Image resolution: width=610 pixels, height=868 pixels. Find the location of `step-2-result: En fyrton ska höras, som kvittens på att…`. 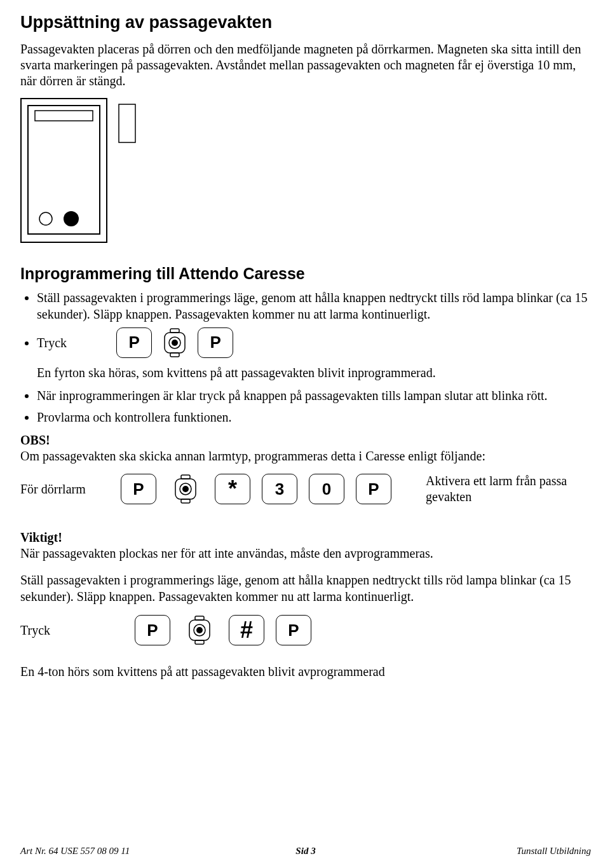

step-2-result: En fyrton ska höras, som kvittens på att… is located at coordinates (314, 373).